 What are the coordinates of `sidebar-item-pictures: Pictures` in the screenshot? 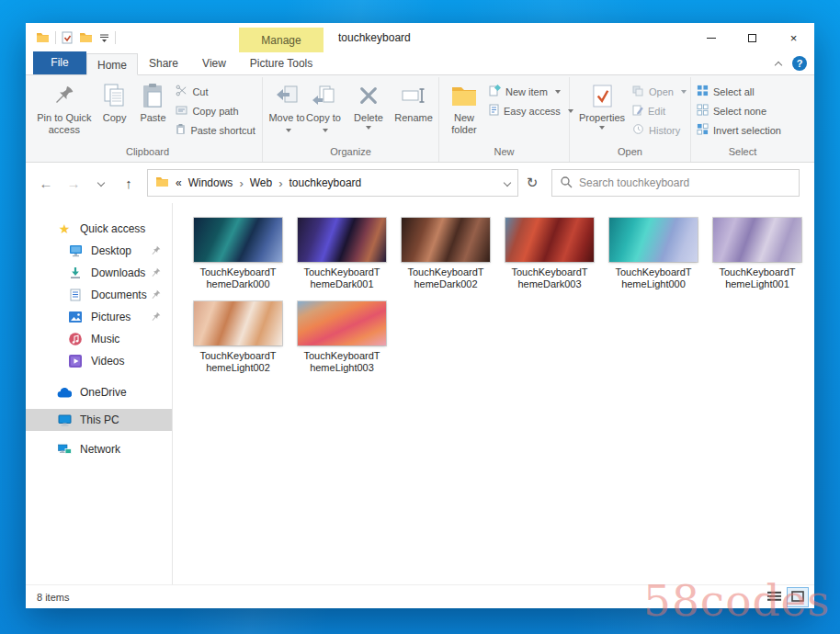 It's located at (99, 317).